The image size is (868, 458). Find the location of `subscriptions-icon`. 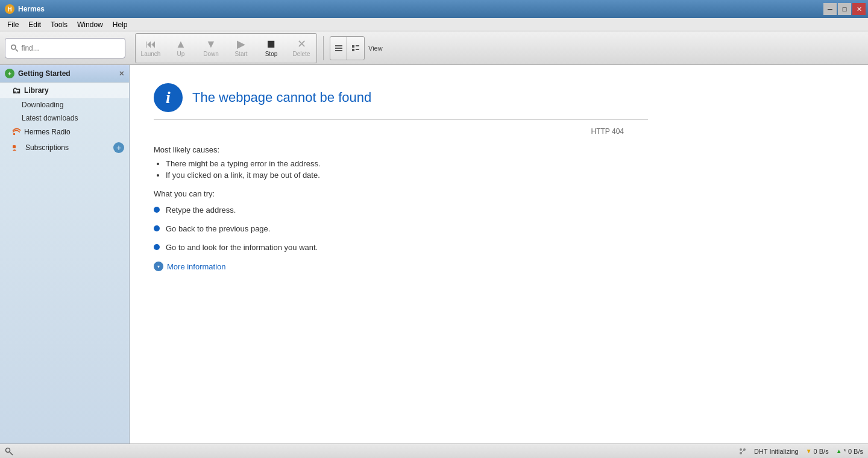

subscriptions-icon is located at coordinates (17, 148).